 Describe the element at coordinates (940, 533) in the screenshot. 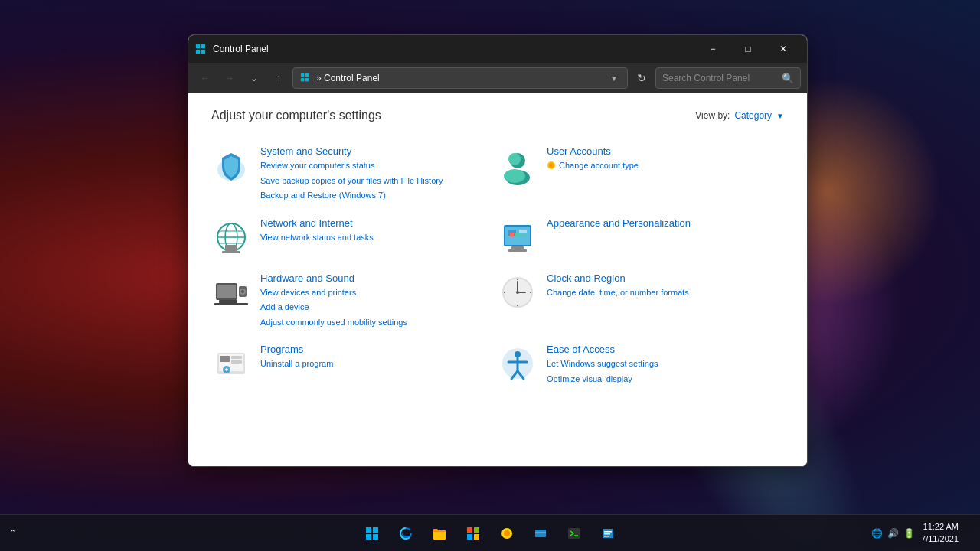

I see `taskbar-clock: 11:22 AM 7/11/2021` at that location.